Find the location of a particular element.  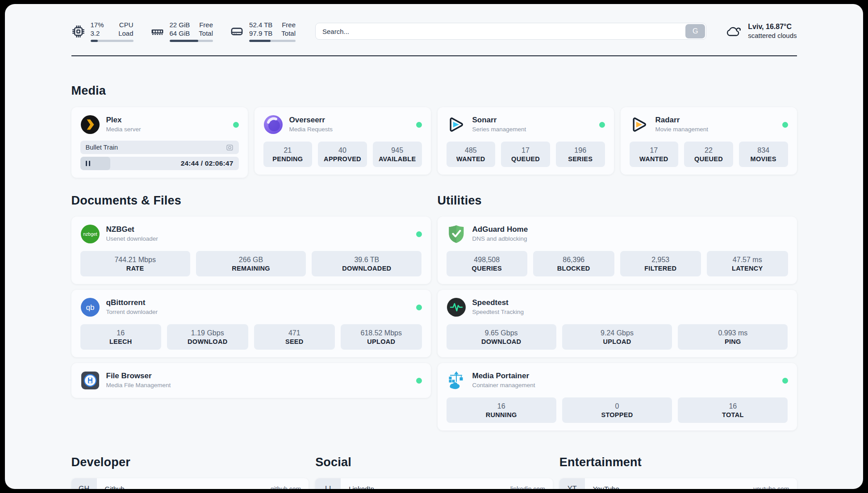

ram-free-label: Free is located at coordinates (206, 25).